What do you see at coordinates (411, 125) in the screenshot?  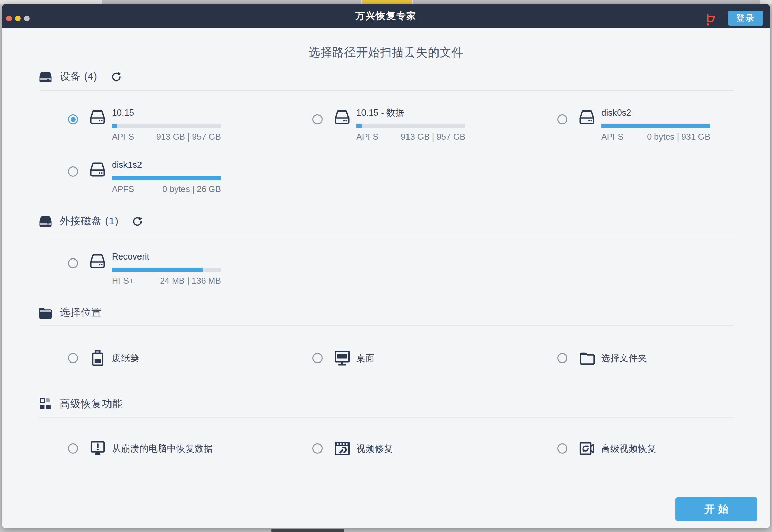 I see `device-info: 10.15 - 数据 APFS 913 GB | 957 GB` at bounding box center [411, 125].